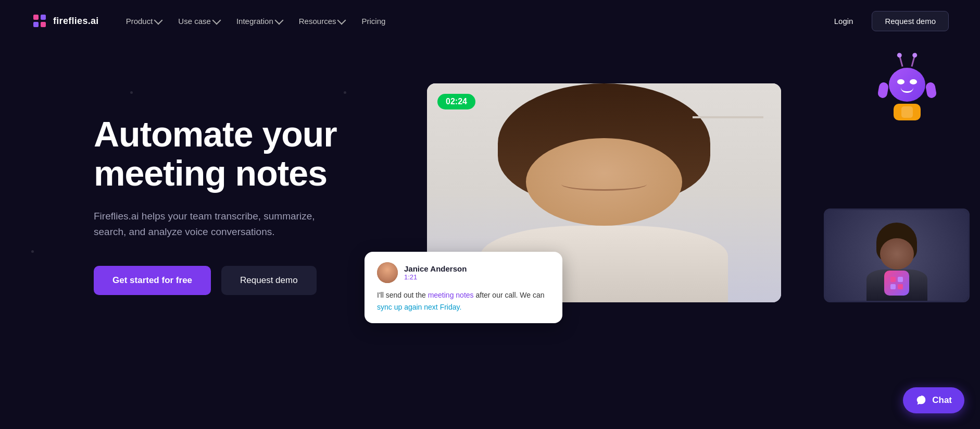  What do you see at coordinates (435, 273) in the screenshot?
I see `chat-speaker-info: Janice Anderson 1:21` at bounding box center [435, 273].